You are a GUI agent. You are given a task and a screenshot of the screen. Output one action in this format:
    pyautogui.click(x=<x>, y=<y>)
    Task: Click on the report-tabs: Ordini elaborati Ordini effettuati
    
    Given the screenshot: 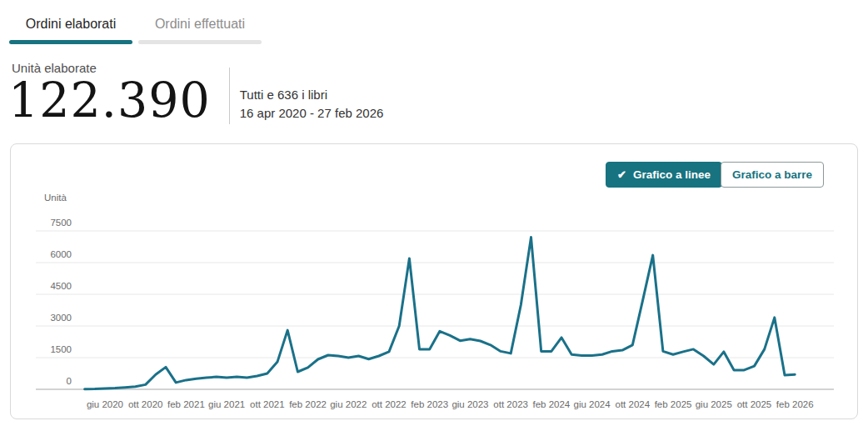 What is the action you would take?
    pyautogui.click(x=438, y=28)
    